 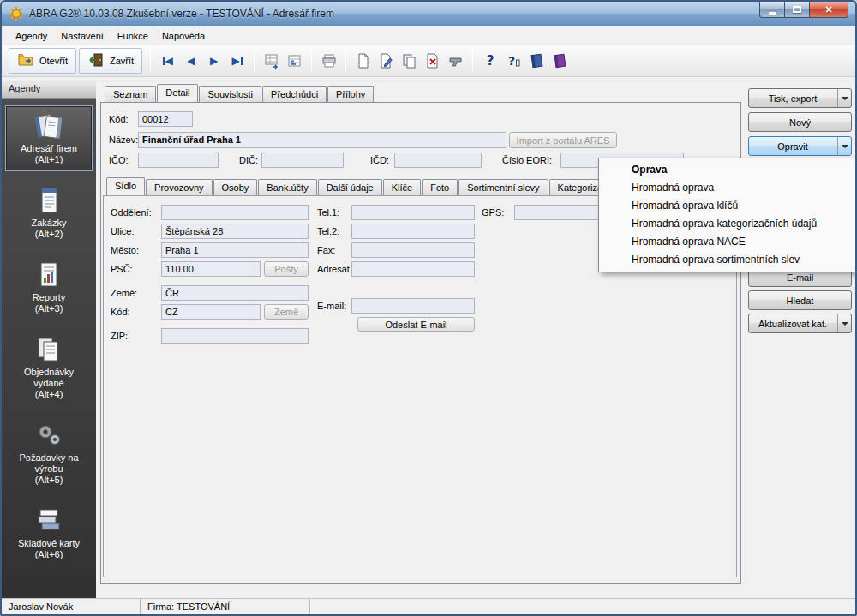 What do you see at coordinates (512, 62) in the screenshot?
I see `context-help-button: ?` at bounding box center [512, 62].